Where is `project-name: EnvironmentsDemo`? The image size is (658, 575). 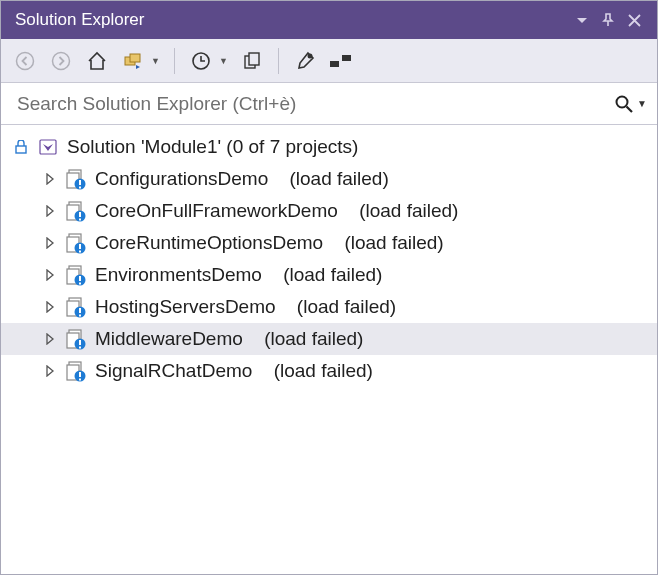 project-name: EnvironmentsDemo is located at coordinates (178, 275).